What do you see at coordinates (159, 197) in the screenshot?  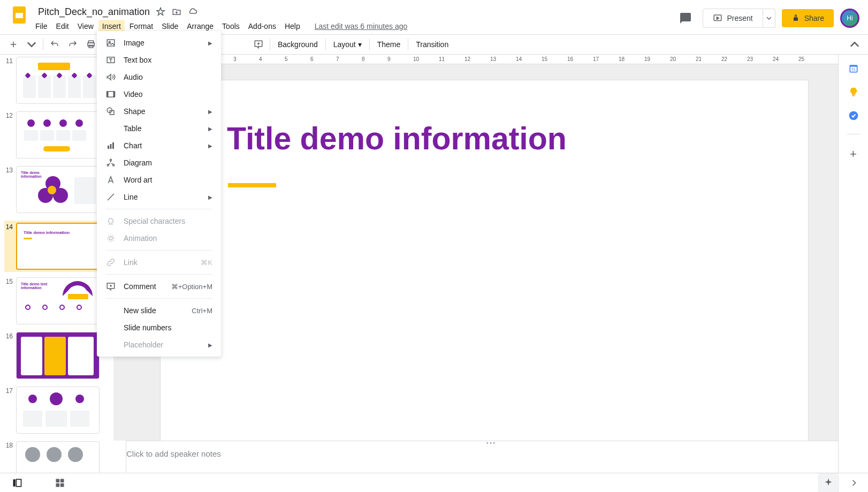 I see `insert-line: Line ▶` at bounding box center [159, 197].